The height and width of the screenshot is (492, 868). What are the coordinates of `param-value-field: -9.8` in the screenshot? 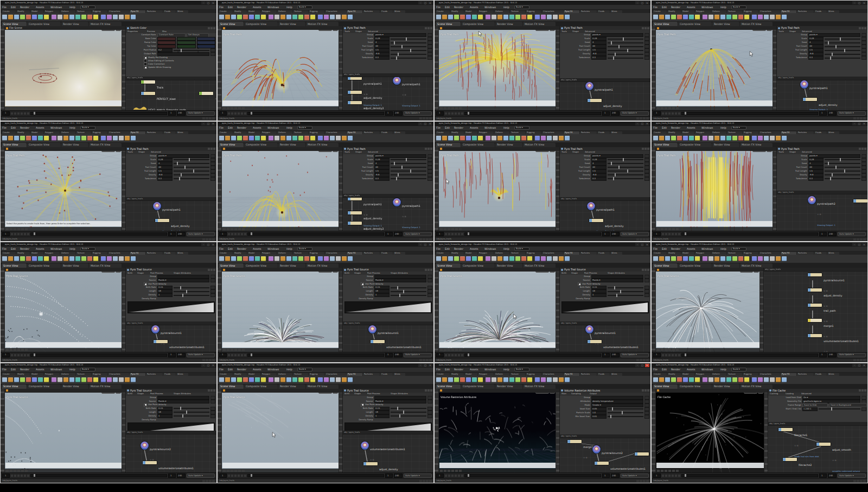 It's located at (816, 175).